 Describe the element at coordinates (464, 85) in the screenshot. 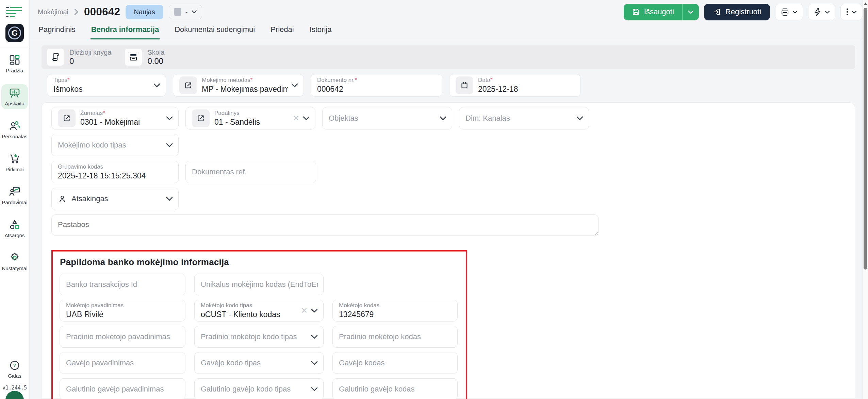

I see `calendar-icon` at that location.